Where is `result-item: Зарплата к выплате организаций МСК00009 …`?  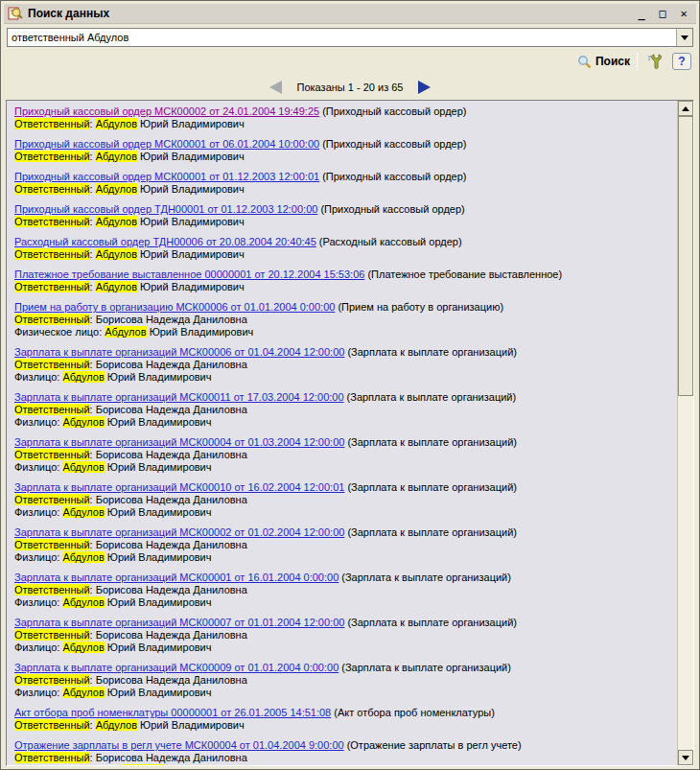
result-item: Зарплата к выплате организаций МСК00009 … is located at coordinates (343, 681).